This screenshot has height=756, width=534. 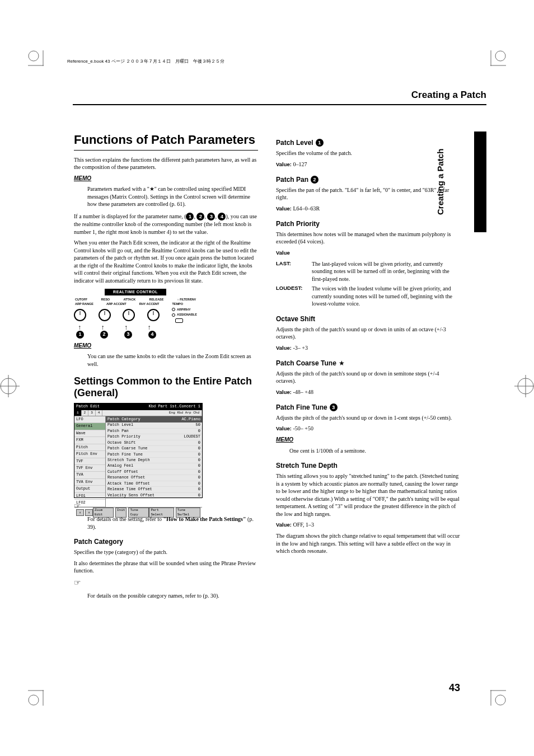 I want to click on patch-coarse-tune-desc: Adjusts the pitch of the patch's sound u…, so click(x=368, y=377).